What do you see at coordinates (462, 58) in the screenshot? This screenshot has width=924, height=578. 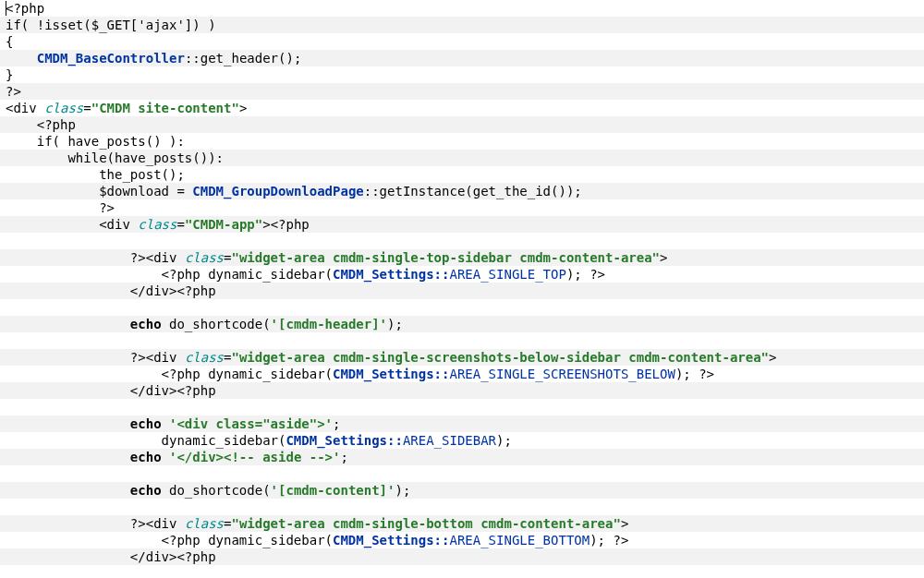 I see `code-line: CMDM_BaseController::get_header();` at bounding box center [462, 58].